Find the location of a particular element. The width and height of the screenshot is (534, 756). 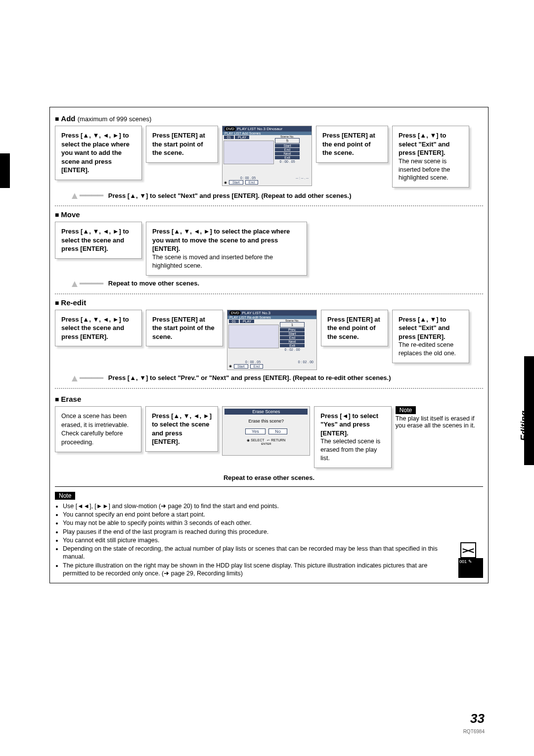

add-menu-start: Start is located at coordinates (287, 145).